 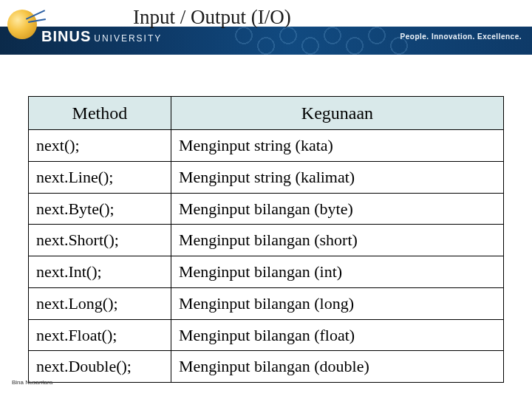 What do you see at coordinates (102, 37) in the screenshot?
I see `brand-wordmark: BINUS UNIVERSITY` at bounding box center [102, 37].